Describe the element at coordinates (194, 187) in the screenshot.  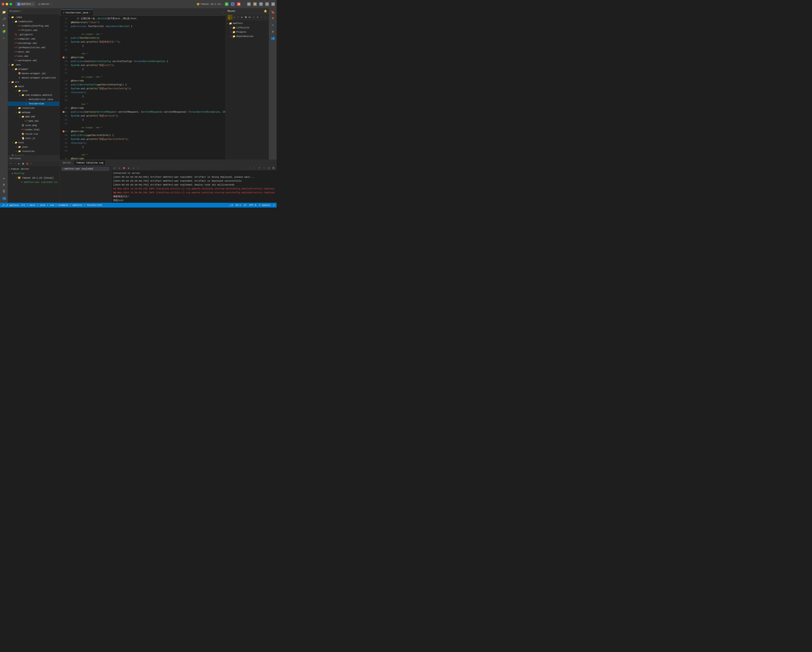
I see `terminal-output: Connected to server[2024-05-03 03:29:50,…` at that location.